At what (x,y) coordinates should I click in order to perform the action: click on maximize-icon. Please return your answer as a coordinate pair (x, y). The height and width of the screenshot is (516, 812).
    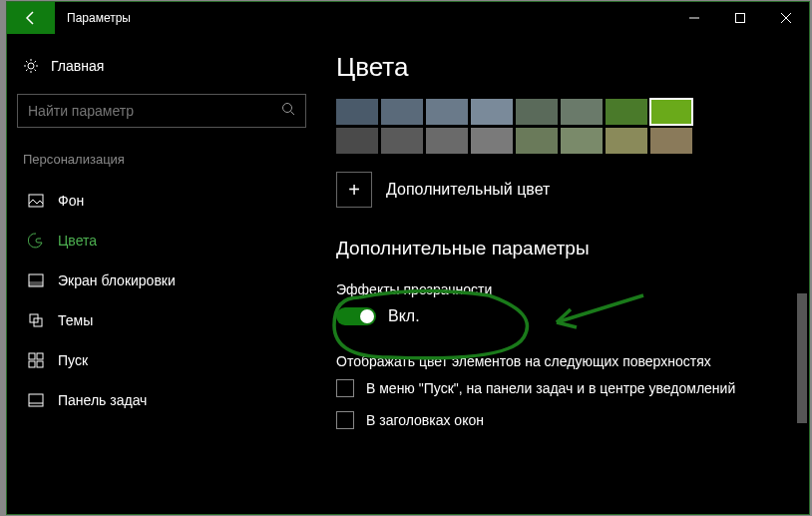
    Looking at the image, I should click on (740, 18).